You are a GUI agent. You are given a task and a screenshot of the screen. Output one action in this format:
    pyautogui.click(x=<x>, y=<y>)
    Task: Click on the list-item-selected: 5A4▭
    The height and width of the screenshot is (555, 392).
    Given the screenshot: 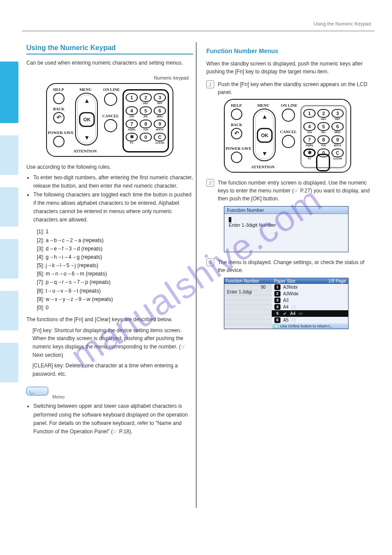 What is the action you would take?
    pyautogui.click(x=310, y=314)
    